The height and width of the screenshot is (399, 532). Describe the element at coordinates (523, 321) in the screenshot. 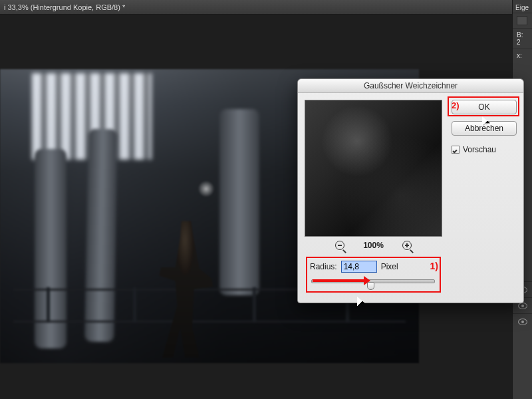

I see `layer-visibility` at that location.